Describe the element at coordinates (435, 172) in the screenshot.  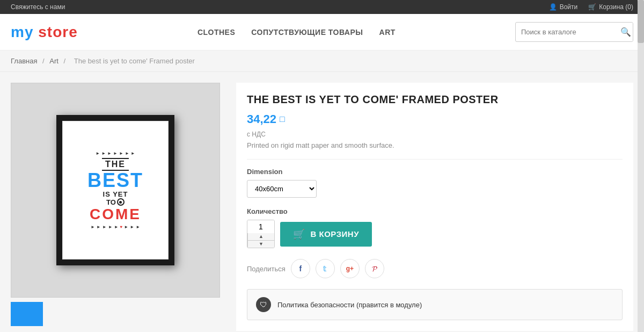
I see `dimension-label: Dimension` at that location.